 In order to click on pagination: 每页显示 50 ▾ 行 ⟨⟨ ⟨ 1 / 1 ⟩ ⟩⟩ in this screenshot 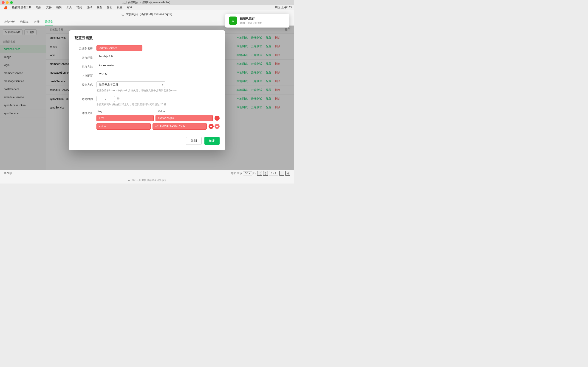, I will do `click(261, 173)`.